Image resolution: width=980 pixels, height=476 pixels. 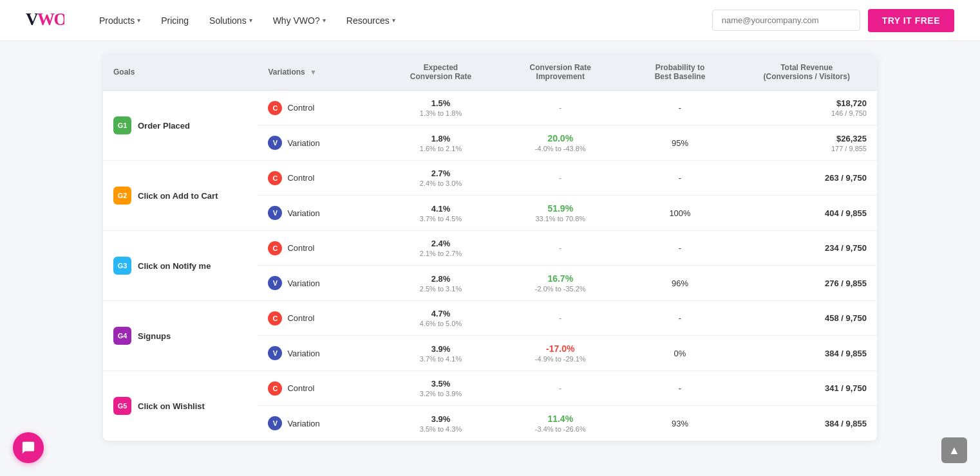 What do you see at coordinates (122, 406) in the screenshot?
I see `goal-badge: G5` at bounding box center [122, 406].